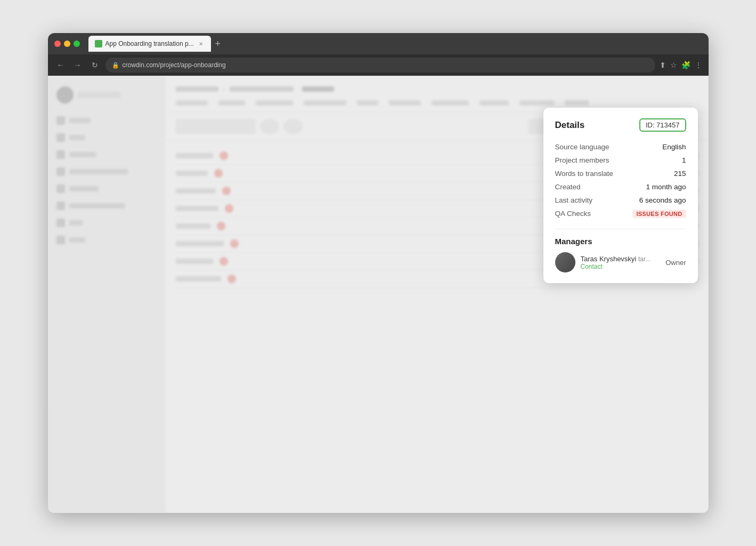  I want to click on manager-role: Owner, so click(676, 262).